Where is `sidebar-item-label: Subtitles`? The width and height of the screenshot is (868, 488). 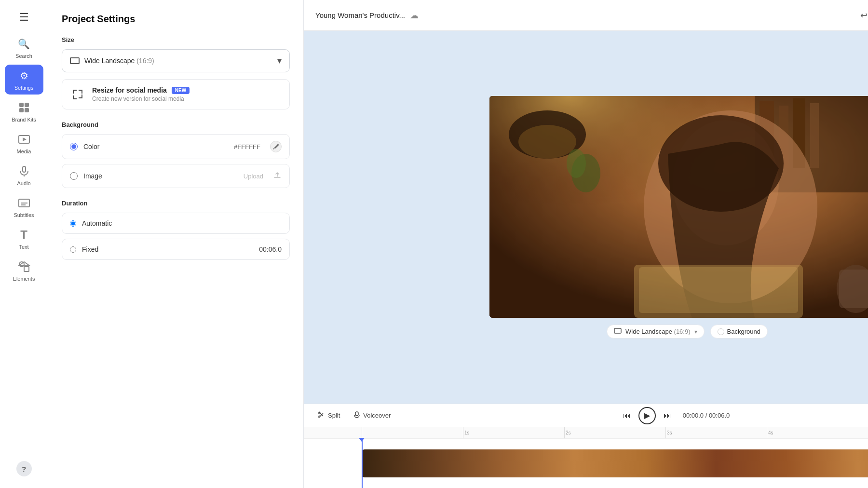
sidebar-item-label: Subtitles is located at coordinates (24, 215).